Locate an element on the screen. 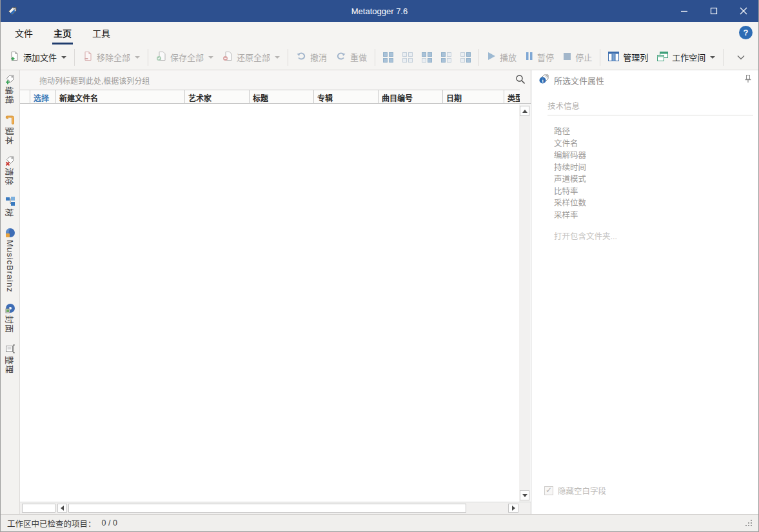 This screenshot has height=532, width=759. stop-label: 停止 is located at coordinates (584, 57).